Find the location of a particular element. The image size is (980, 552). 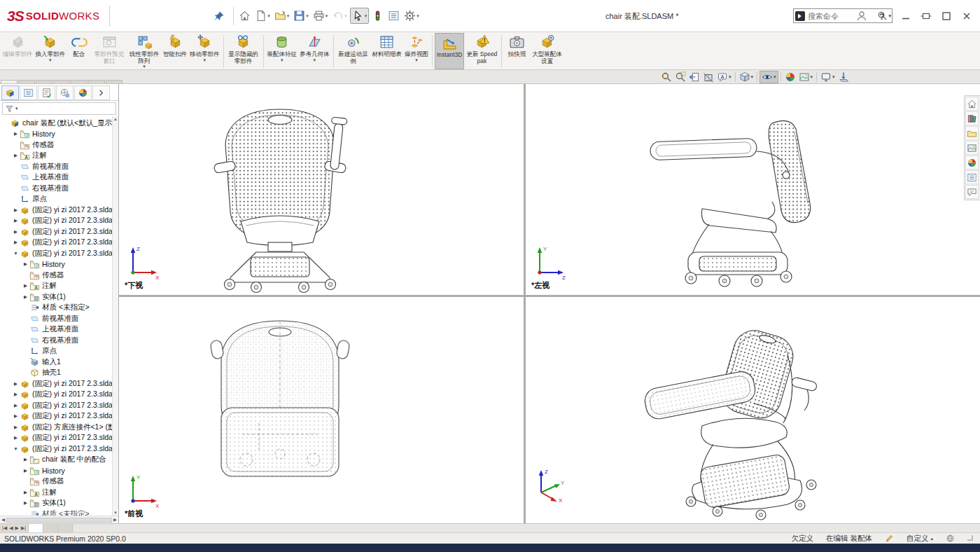

vertical-splitter is located at coordinates (525, 304).